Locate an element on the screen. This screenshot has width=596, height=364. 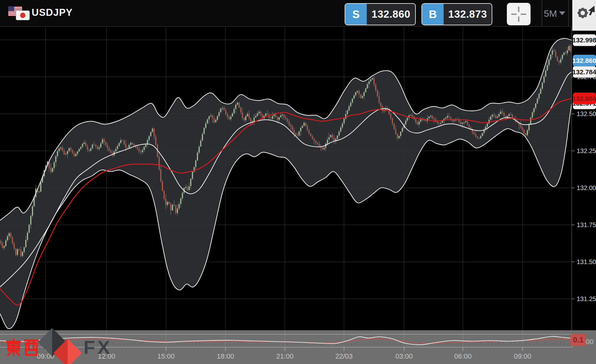
sell-button: S 132.860 is located at coordinates (380, 14).